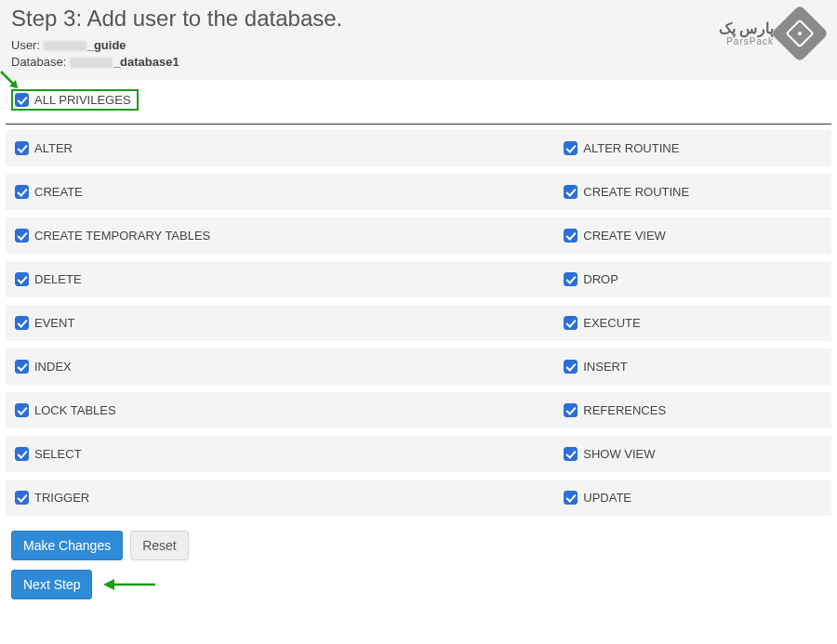  I want to click on privilege-item: ALTER, so click(289, 149).